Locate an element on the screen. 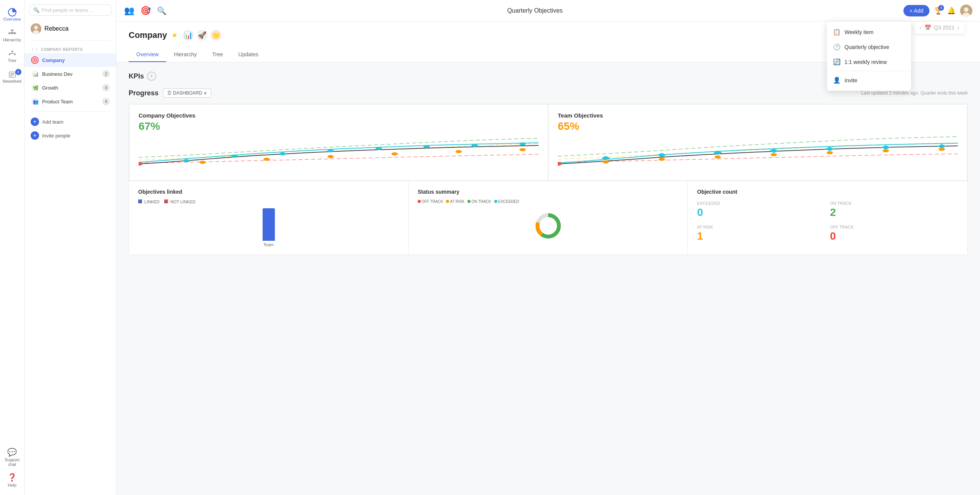  nav-item-growth: 🌿 Growth 4 is located at coordinates (70, 88).